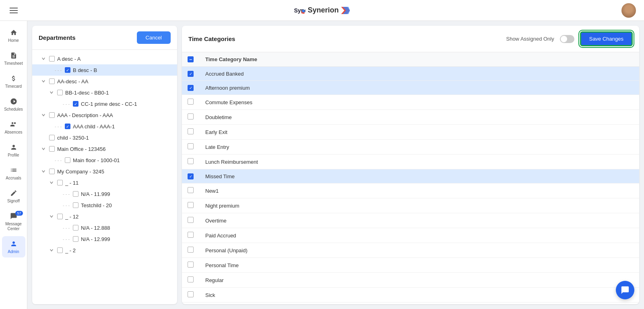 Image resolution: width=644 pixels, height=309 pixels. What do you see at coordinates (191, 117) in the screenshot?
I see `row-checkbox-doubletime` at bounding box center [191, 117].